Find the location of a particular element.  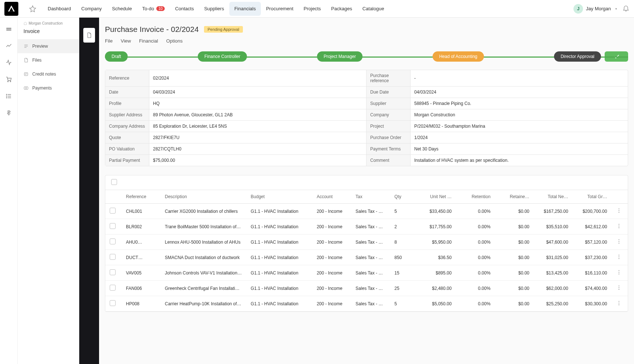

table-row: CHL001Carrier XG2000 Installation of chi… is located at coordinates (367, 211).